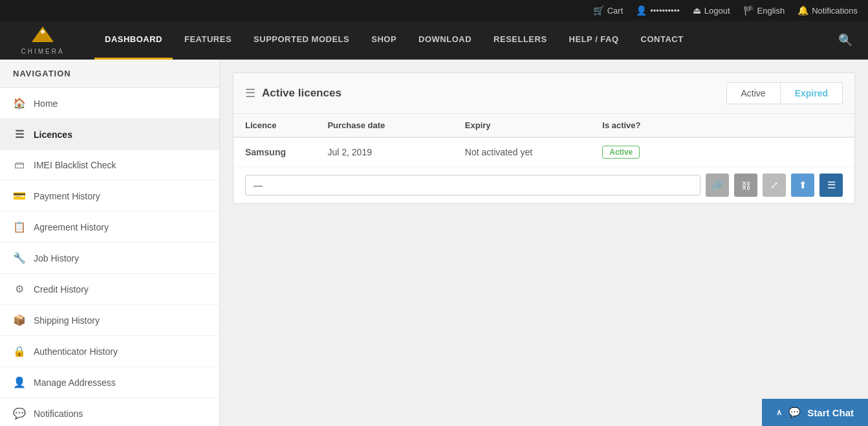 The height and width of the screenshot is (426, 868). Describe the element at coordinates (19, 165) in the screenshot. I see `imei-icon: 🗃` at that location.